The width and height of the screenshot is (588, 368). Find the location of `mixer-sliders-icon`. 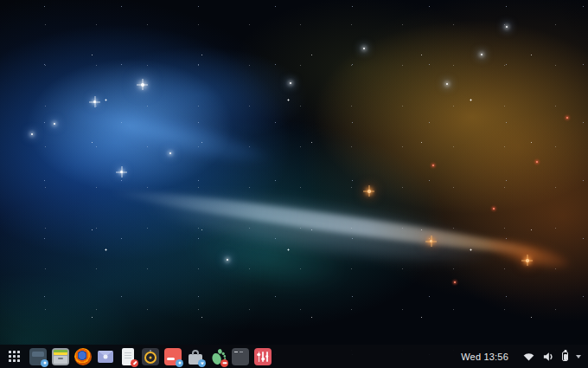

mixer-sliders-icon is located at coordinates (263, 357).